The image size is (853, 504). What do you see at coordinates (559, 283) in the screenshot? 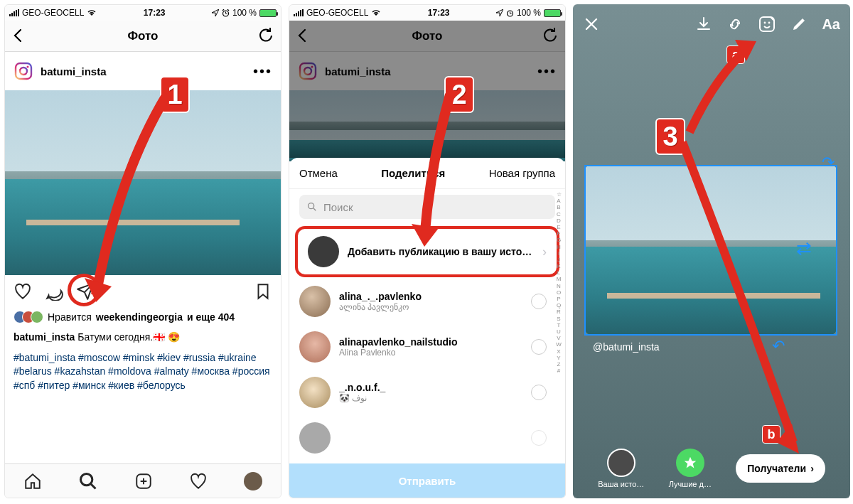
I see `alpha-index: ☆ABCDEFGHIJKLMNOPQRSTUVWXYZ#` at bounding box center [559, 283].